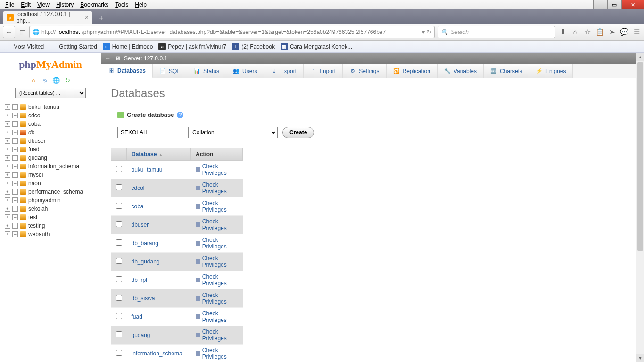 This screenshot has height=362, width=644. Describe the element at coordinates (50, 209) in the screenshot. I see `tree-item-sekolah: +–sekolah` at that location.